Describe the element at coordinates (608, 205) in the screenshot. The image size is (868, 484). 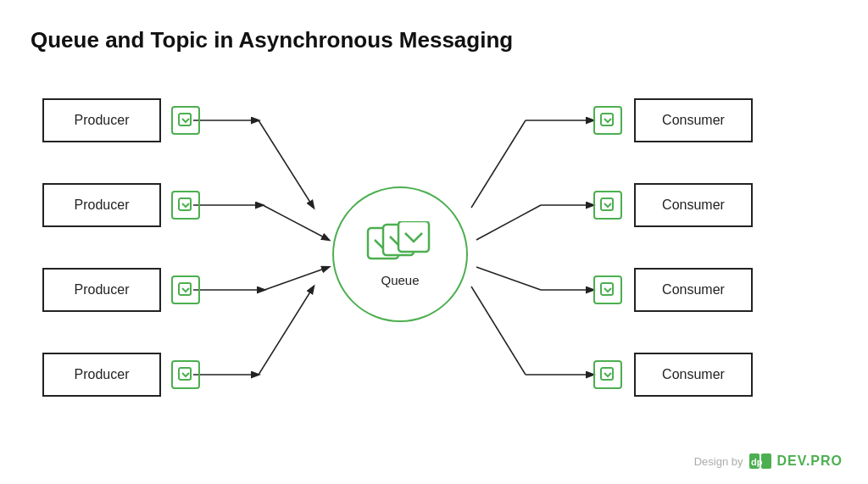
I see `queue-icon-c2` at that location.